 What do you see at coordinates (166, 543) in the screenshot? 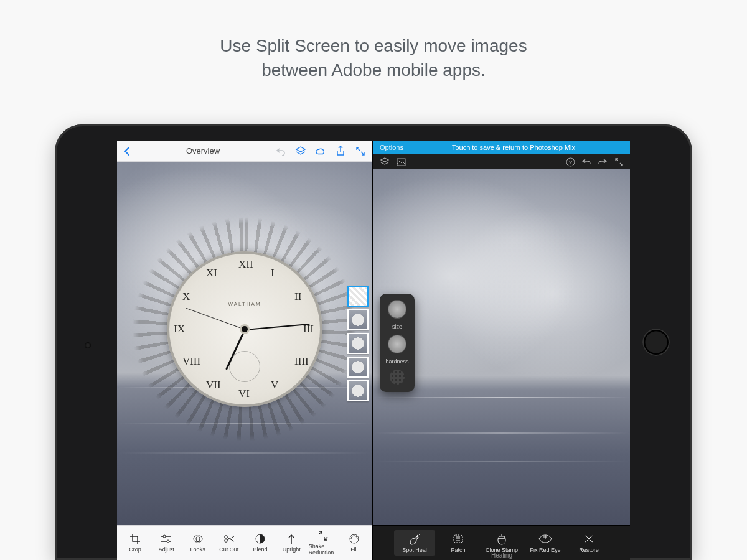
I see `tool-adjust: Adjust` at bounding box center [166, 543].